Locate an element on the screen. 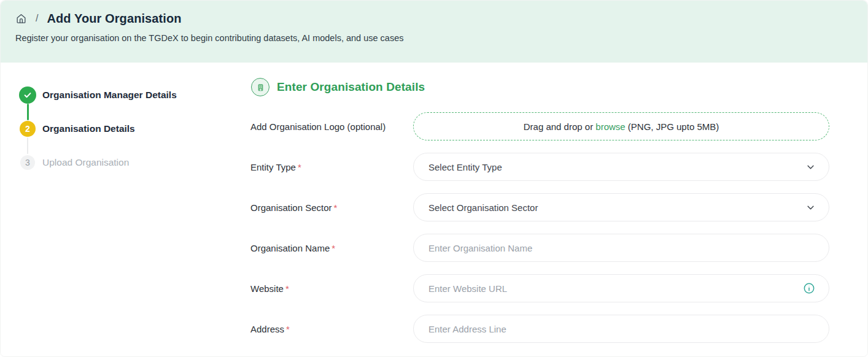 The width and height of the screenshot is (868, 357). address-row: Address* is located at coordinates (540, 329).